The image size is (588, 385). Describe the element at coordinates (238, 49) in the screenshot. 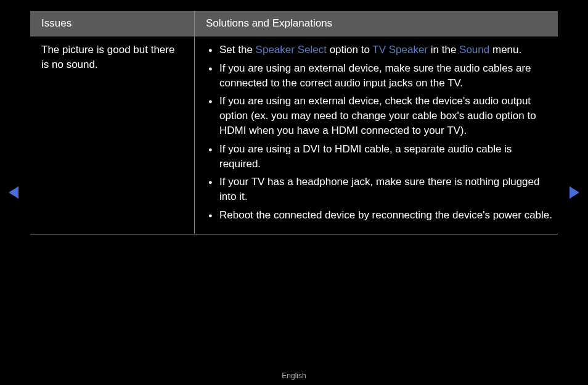

I see `text: Set the` at that location.